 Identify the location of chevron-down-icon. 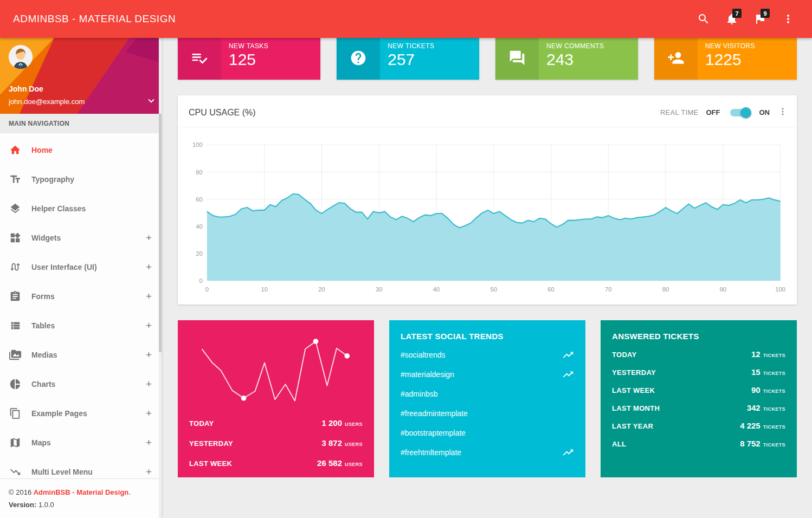
(151, 102).